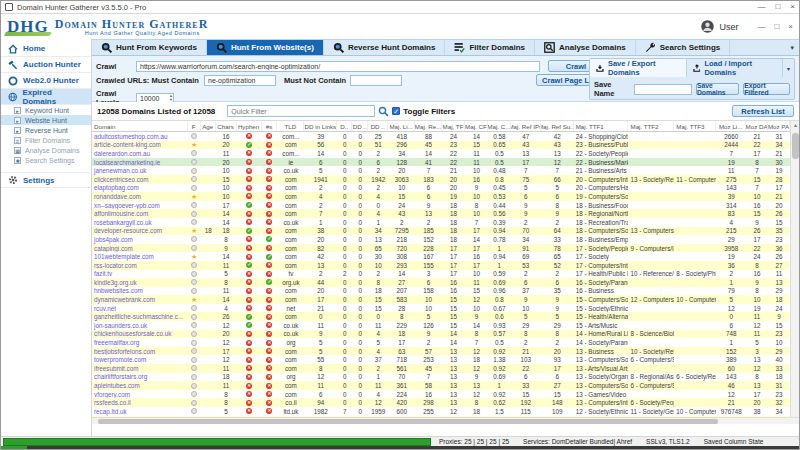 The image size is (800, 450). What do you see at coordinates (140, 256) in the screenshot?
I see `domain-link: 101webtemplate.com` at bounding box center [140, 256].